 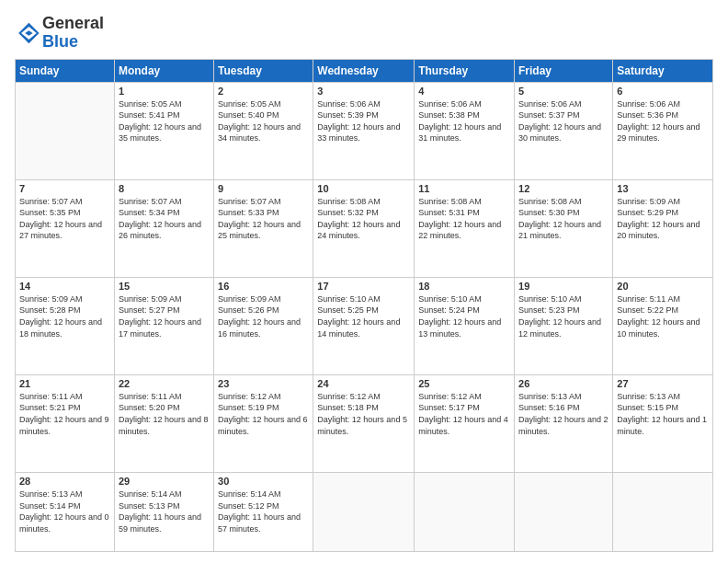 What do you see at coordinates (64, 481) in the screenshot?
I see `day-number: 28` at bounding box center [64, 481].